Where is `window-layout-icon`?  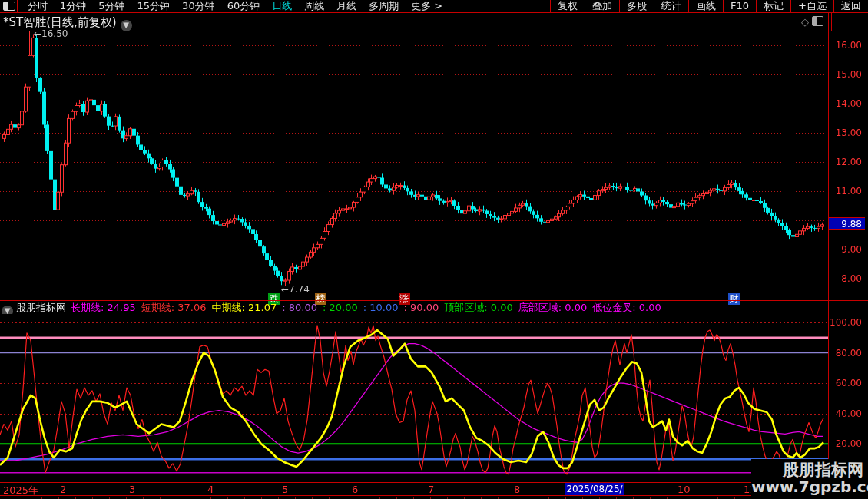
window-layout-icon is located at coordinates (9, 6).